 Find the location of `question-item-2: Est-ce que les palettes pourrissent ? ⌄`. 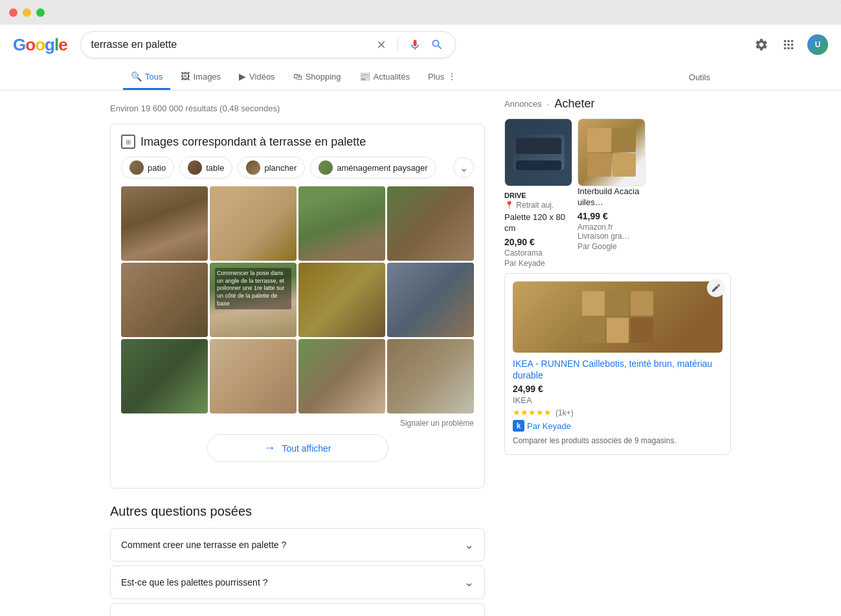

question-item-2: Est-ce que les palettes pourrissent ? ⌄ is located at coordinates (298, 582).